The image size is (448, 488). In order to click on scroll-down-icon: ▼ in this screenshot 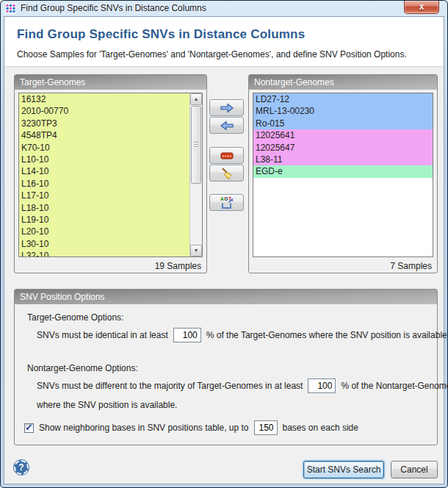, I will do `click(196, 251)`.